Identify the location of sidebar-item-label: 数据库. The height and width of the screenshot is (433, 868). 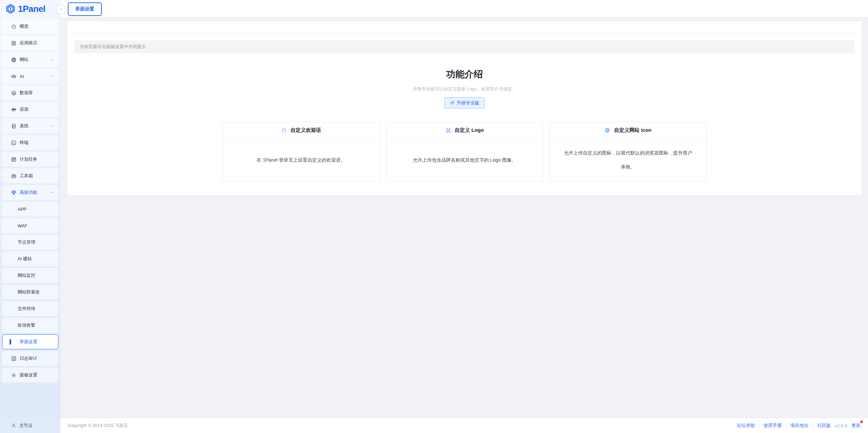
(26, 93).